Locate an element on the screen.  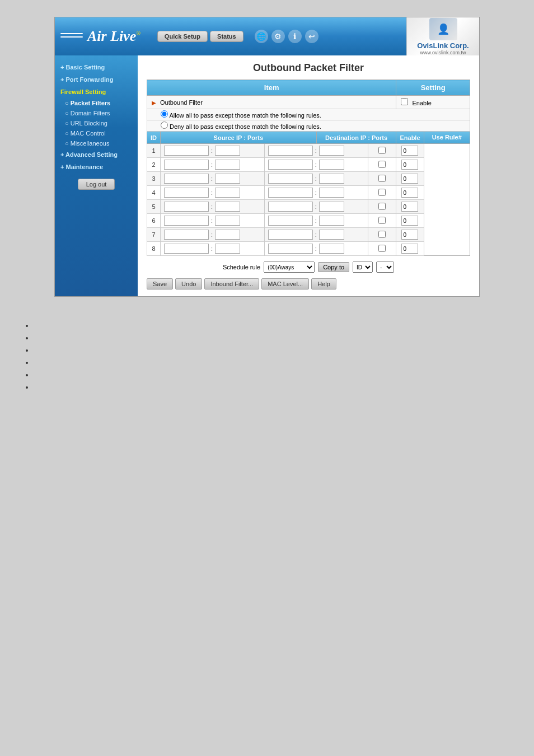
row-8-dst-port is located at coordinates (331, 249).